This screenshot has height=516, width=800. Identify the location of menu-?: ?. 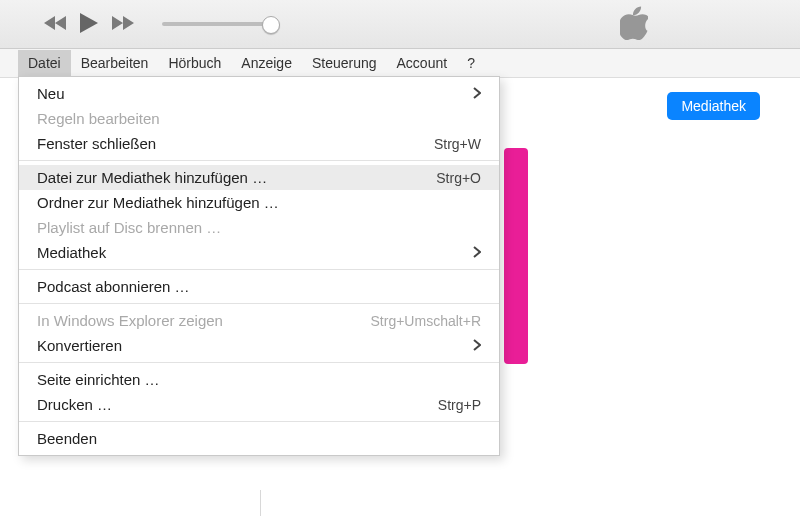
(471, 63).